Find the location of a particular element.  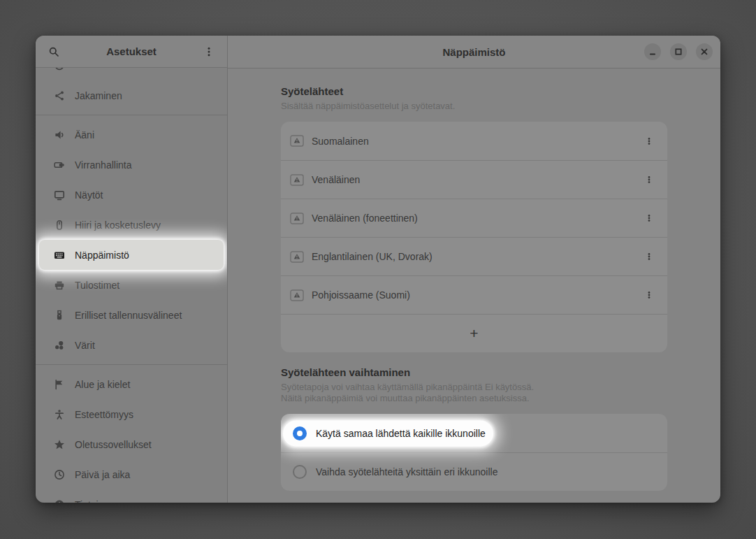

input-source-label: Venäläinen is located at coordinates (477, 180).